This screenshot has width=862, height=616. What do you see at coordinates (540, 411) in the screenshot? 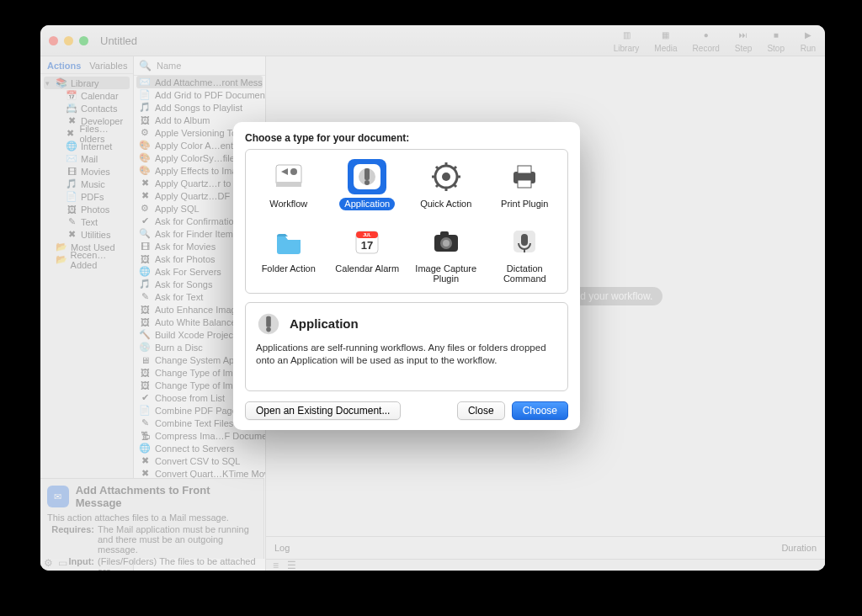
I see `choose-button: Choose` at bounding box center [540, 411].